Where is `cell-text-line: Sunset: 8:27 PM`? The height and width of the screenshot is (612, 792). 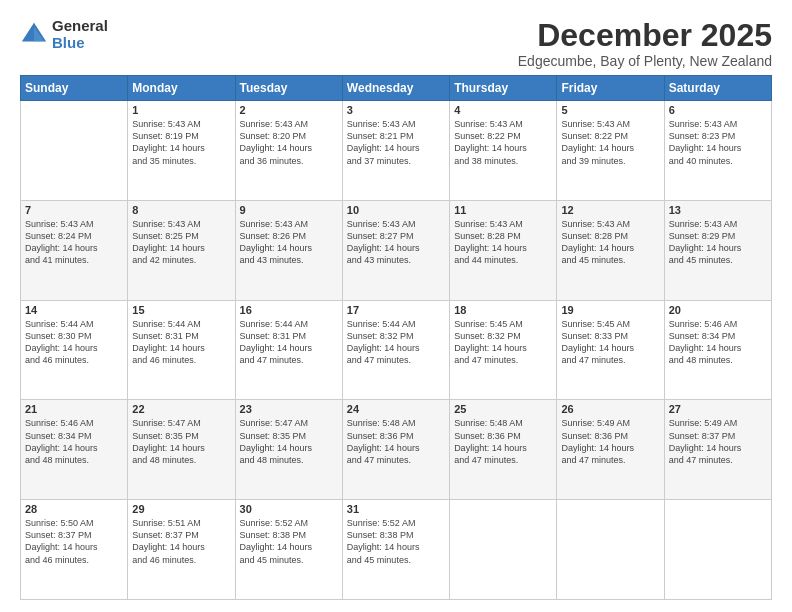
cell-text-line: Sunset: 8:27 PM is located at coordinates (396, 236).